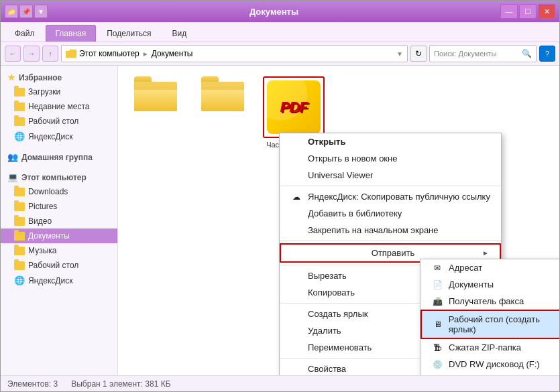 This screenshot has height=392, width=560. Describe the element at coordinates (40, 221) in the screenshot. I see `sidebar-item-label: Видео` at that location.